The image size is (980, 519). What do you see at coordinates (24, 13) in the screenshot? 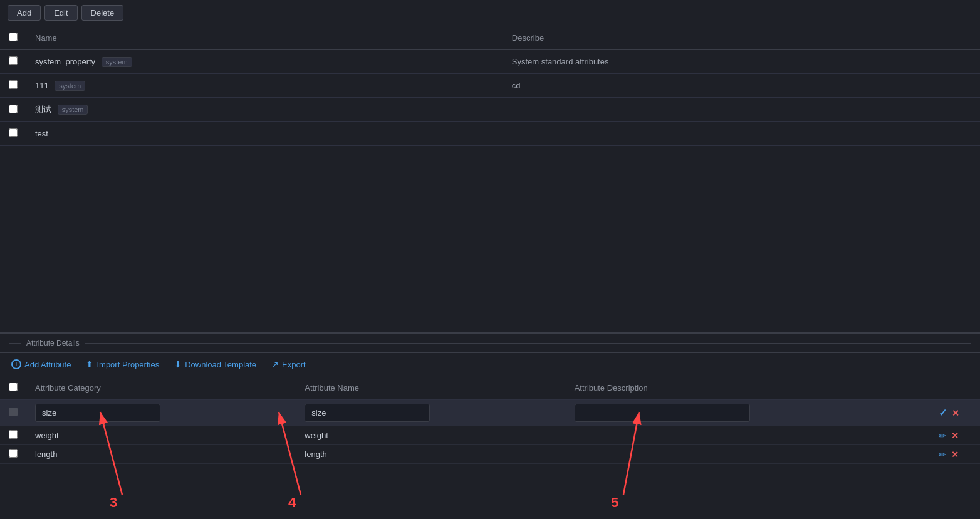
I see `add-button: Add` at bounding box center [24, 13].